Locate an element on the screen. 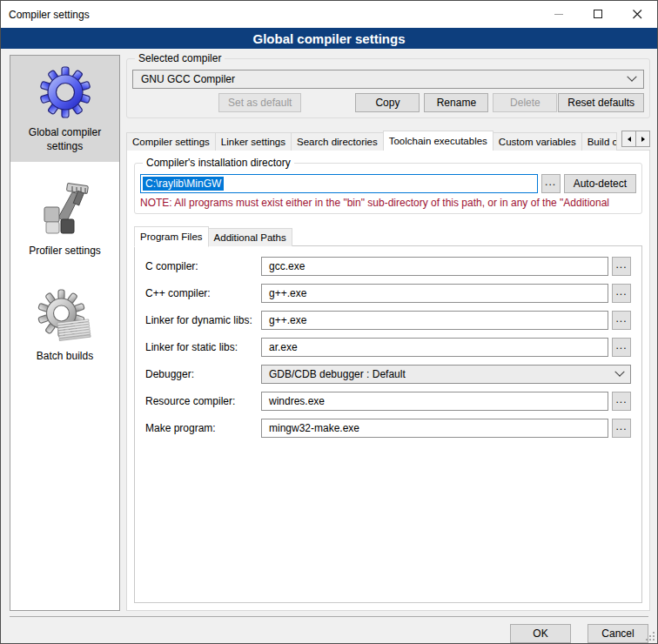 Image resolution: width=658 pixels, height=644 pixels. maximize-button is located at coordinates (599, 14).